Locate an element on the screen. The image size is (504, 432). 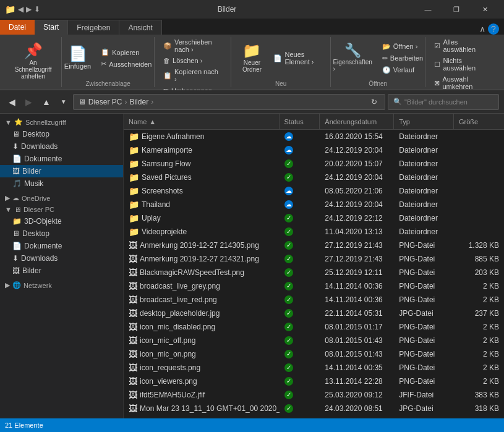
select-none-button: ☐ Nichts auswählen is located at coordinates (463, 64).